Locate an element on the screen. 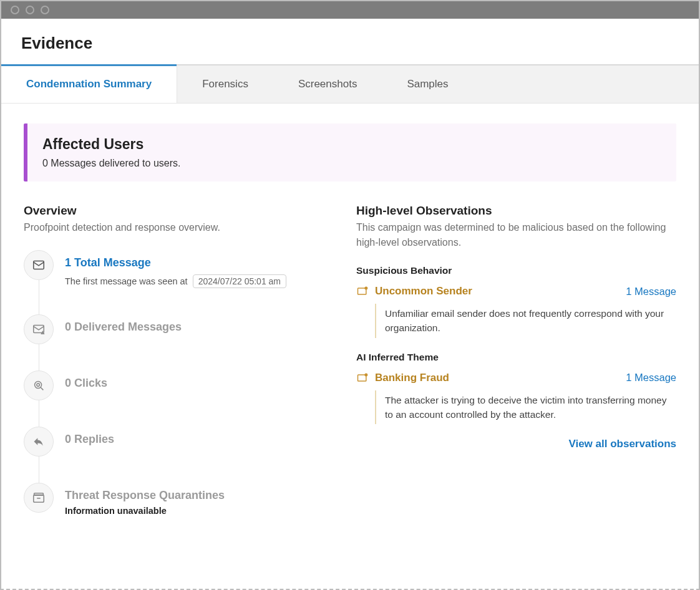 The width and height of the screenshot is (700, 590). obs-count-uncommon-sender: 1 Message is located at coordinates (651, 292).